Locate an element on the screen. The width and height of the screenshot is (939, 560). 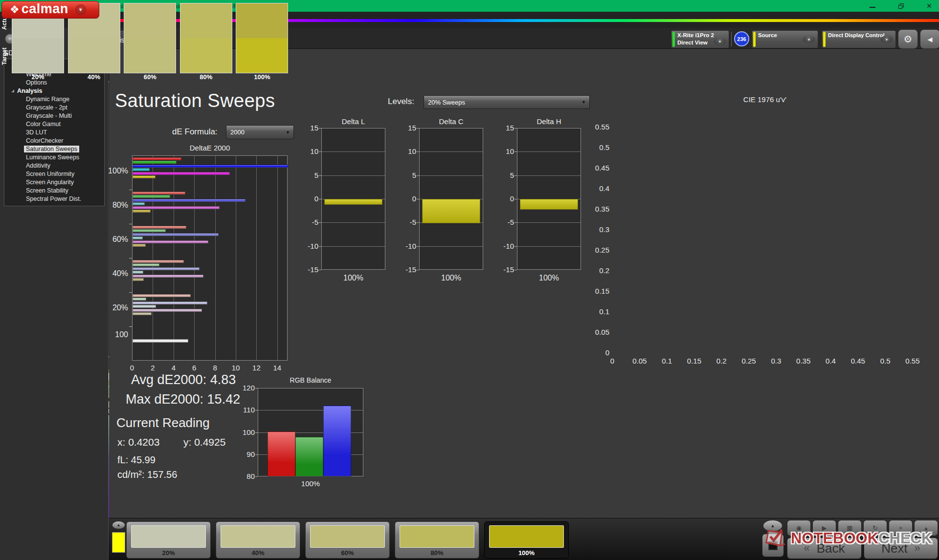
level-card-100%: 100% is located at coordinates (526, 540).